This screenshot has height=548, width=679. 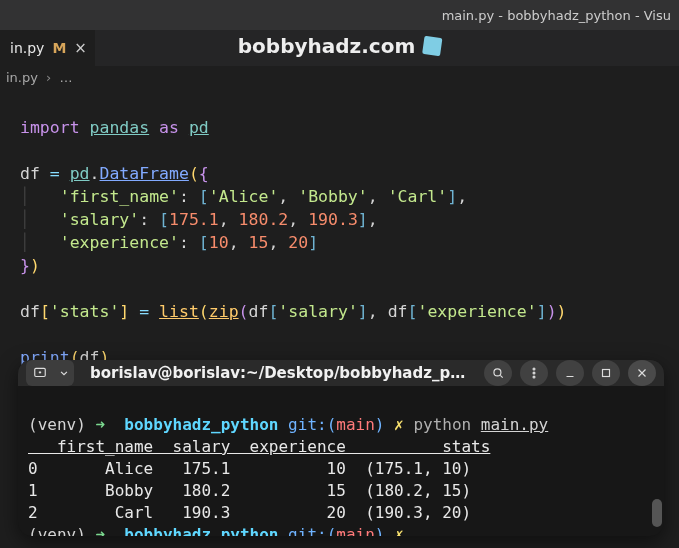 I want to click on str: 'stats', so click(x=85, y=312).